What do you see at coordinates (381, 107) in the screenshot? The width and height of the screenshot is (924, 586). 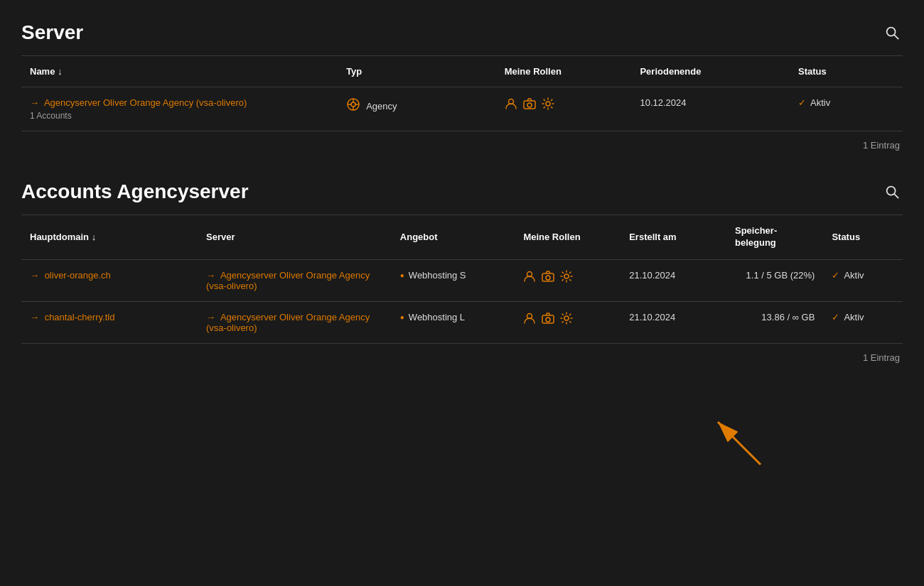 I see `server-typ-label: Agency` at bounding box center [381, 107].